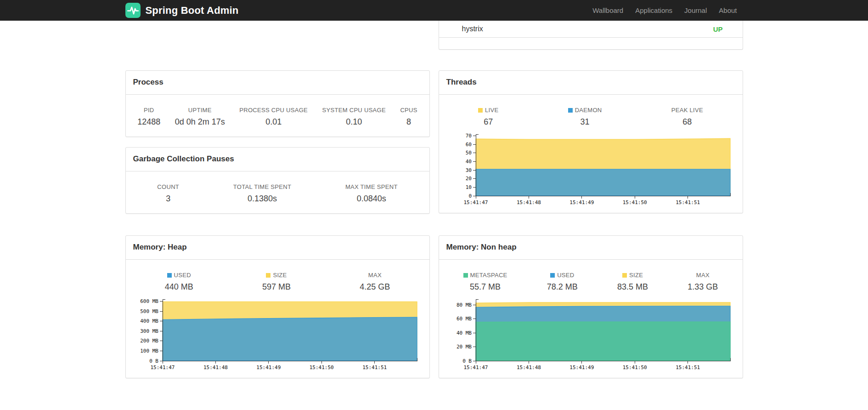 The width and height of the screenshot is (868, 410). What do you see at coordinates (591, 307) in the screenshot?
I see `memory-nonheap-panel: Memory: Non heap METASPACE55.7 MBUSED78.…` at bounding box center [591, 307].